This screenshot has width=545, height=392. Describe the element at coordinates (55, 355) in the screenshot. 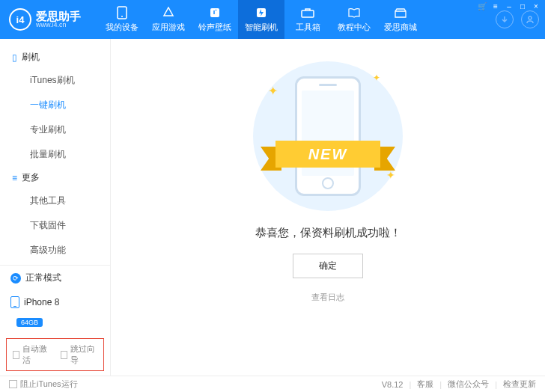

I see `flash-options: 自动激活 跳过向导` at that location.